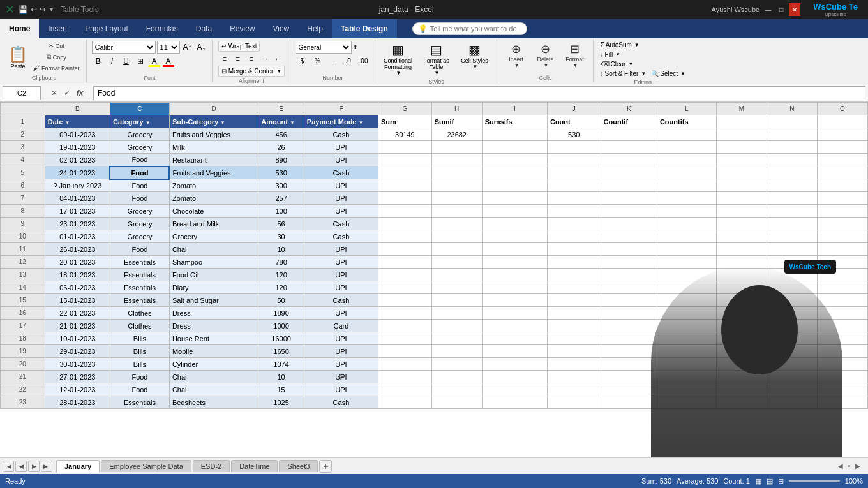 Image resolution: width=868 pixels, height=488 pixels. What do you see at coordinates (77, 364) in the screenshot?
I see `cell-date: 30-01-2023` at bounding box center [77, 364].